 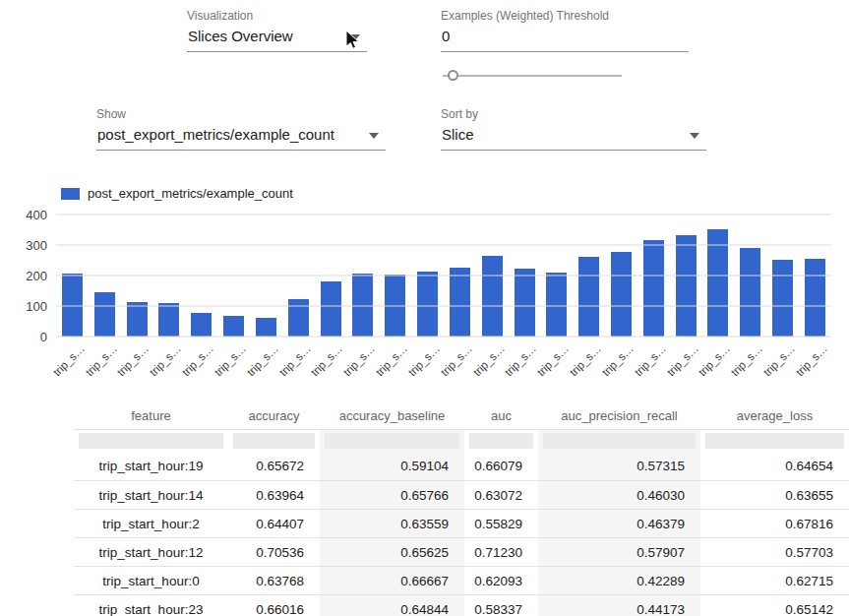 I want to click on visualization-select: Slices Overview, so click(x=277, y=39).